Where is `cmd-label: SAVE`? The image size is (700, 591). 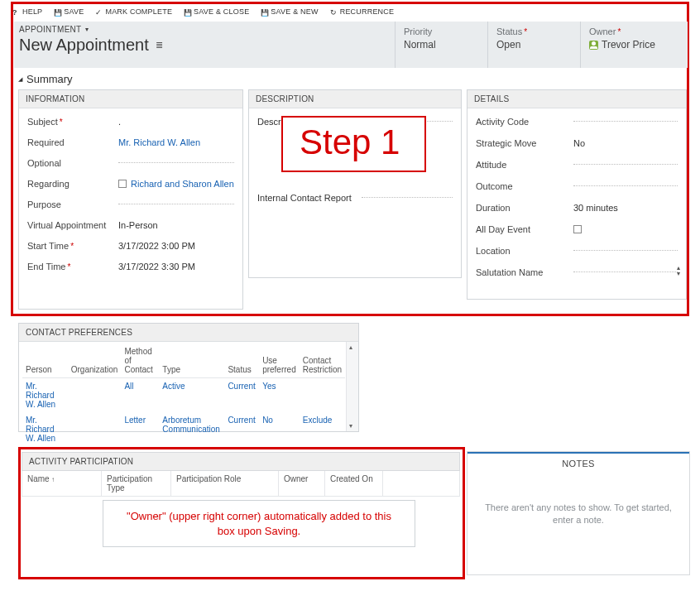
cmd-label: SAVE is located at coordinates (74, 12).